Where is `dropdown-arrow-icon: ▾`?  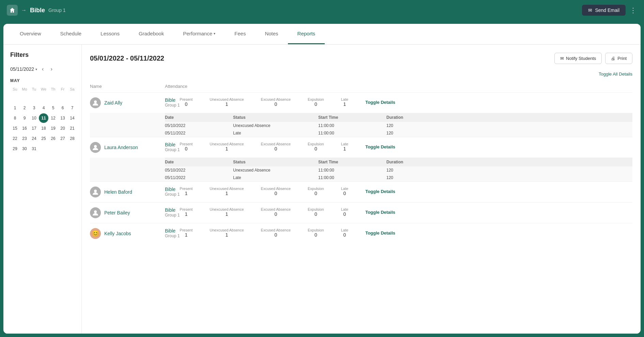 dropdown-arrow-icon: ▾ is located at coordinates (215, 33).